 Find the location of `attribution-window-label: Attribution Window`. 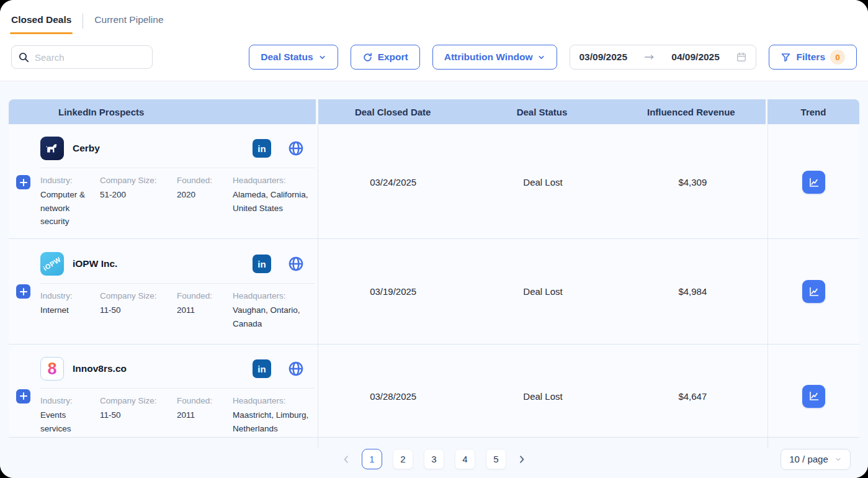

attribution-window-label: Attribution Window is located at coordinates (489, 57).